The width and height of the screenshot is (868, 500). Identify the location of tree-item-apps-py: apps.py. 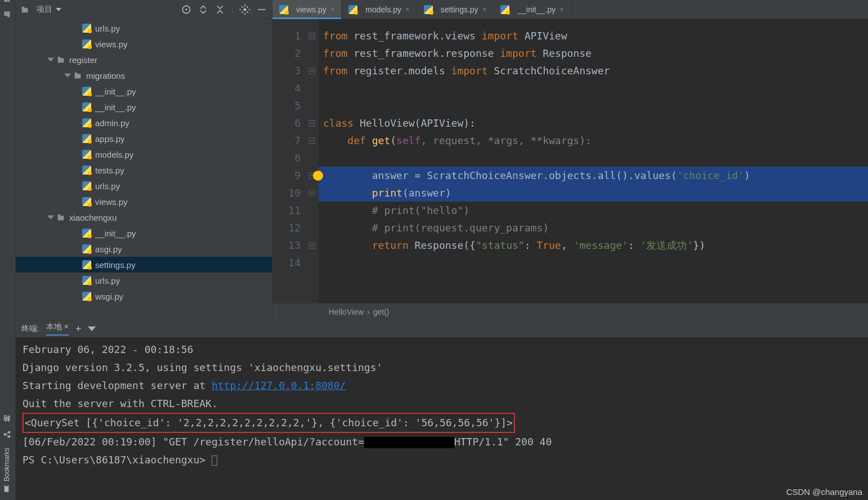
(144, 139).